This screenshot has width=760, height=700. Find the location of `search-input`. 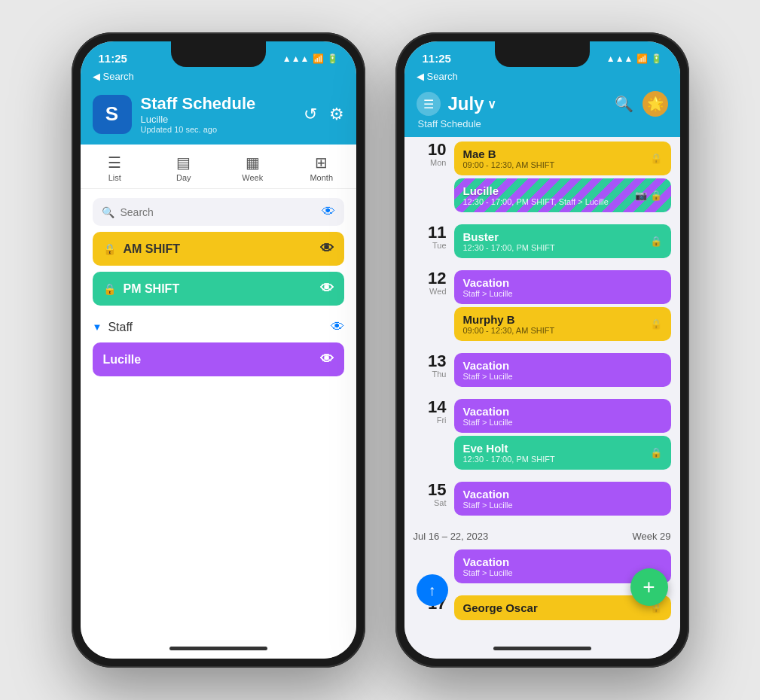

search-input is located at coordinates (218, 212).